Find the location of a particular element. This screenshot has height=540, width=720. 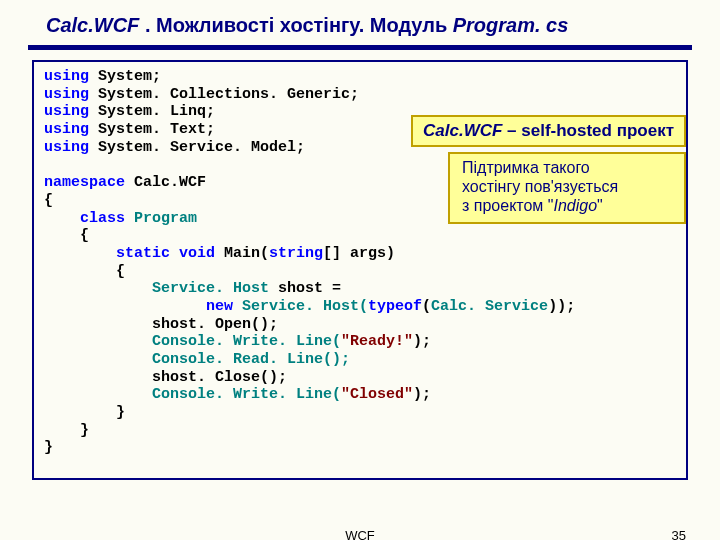

kw-namespace: namespace is located at coordinates (84, 182).